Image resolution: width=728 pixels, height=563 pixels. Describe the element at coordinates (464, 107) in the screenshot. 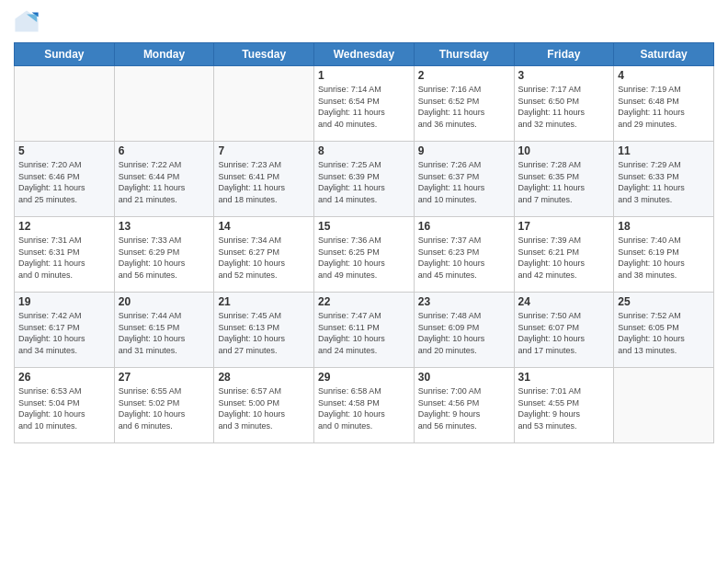

I see `day-info: Sunrise: 7:16 AM Sunset: 6:52 PM Dayligh…` at that location.